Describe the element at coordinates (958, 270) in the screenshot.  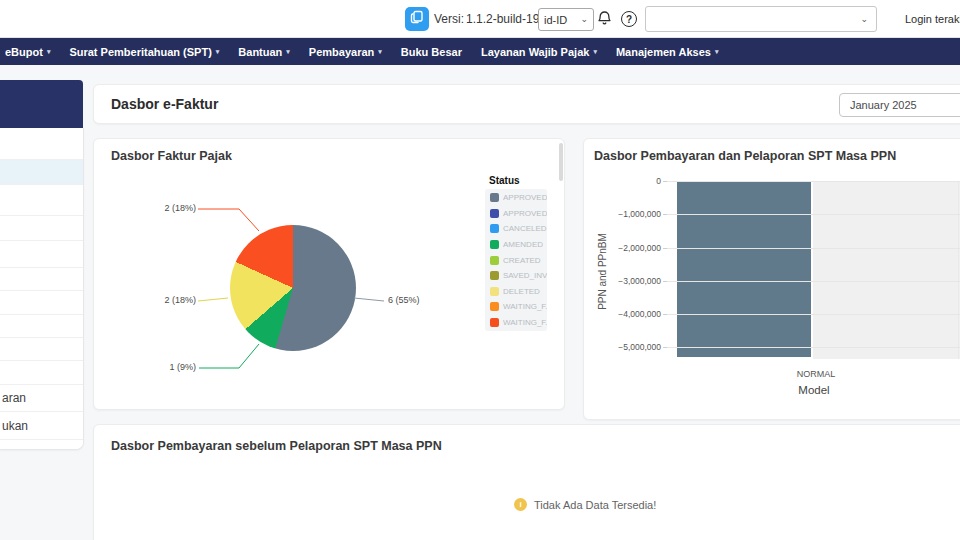
I see `plot-right-edge` at that location.